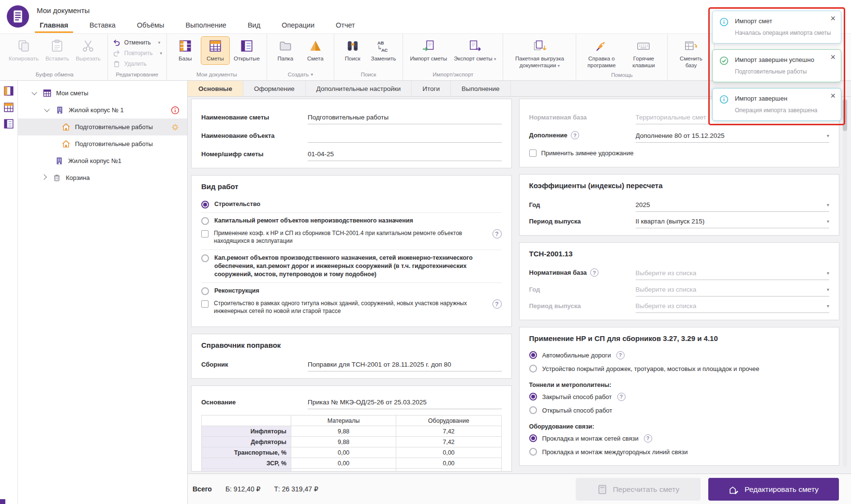  What do you see at coordinates (533, 410) in the screenshot?
I see `radio-open-method` at bounding box center [533, 410].